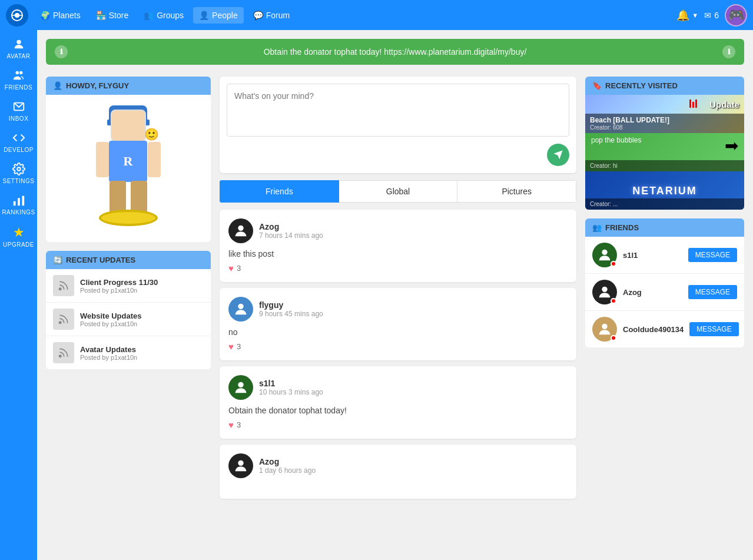  What do you see at coordinates (139, 197) in the screenshot?
I see `avatar-right-leg` at bounding box center [139, 197].